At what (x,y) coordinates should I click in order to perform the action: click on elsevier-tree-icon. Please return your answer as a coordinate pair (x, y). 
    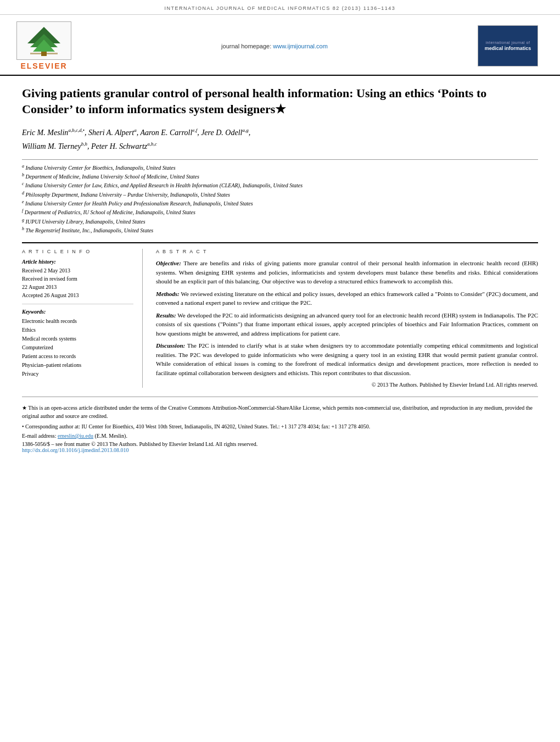
    Looking at the image, I should click on (44, 41).